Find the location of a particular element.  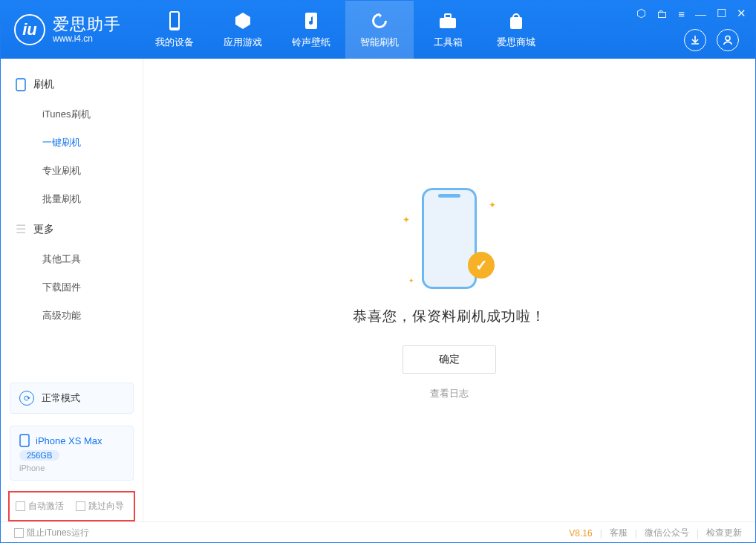

sidebar-item-itunes-flash: iTunes刷机 is located at coordinates (71, 114).